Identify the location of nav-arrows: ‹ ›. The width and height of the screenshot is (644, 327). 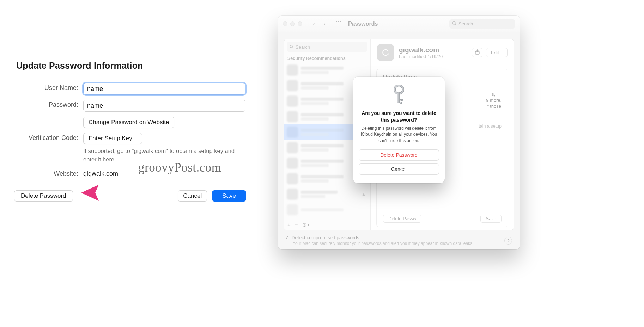
(319, 24).